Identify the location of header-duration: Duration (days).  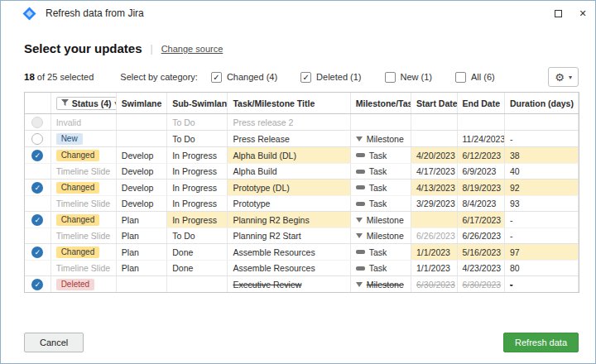
(541, 103).